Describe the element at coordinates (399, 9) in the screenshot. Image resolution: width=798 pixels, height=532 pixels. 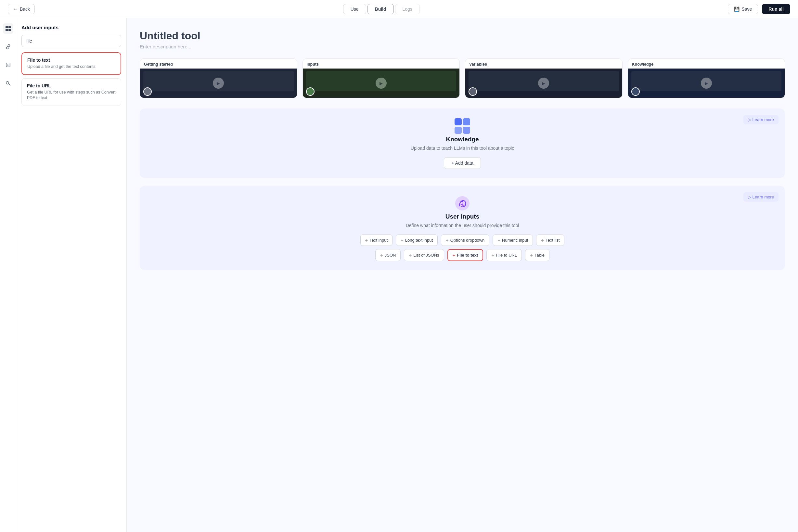
I see `topbar: ← Back Use Build Logs 💾 Save Run all` at that location.